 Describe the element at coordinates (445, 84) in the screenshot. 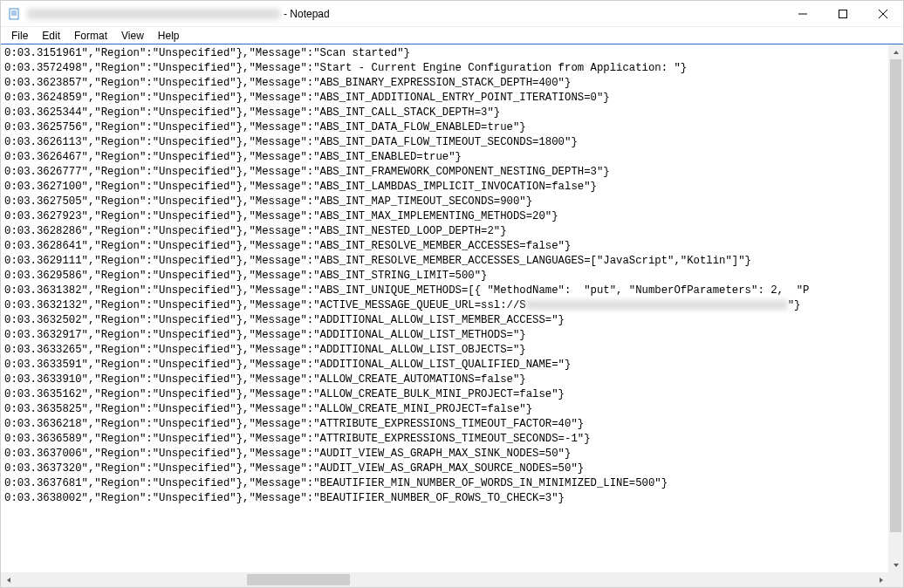

I see `log-line: 0:03.3623857","Region":"Unspecified"},"M…` at that location.